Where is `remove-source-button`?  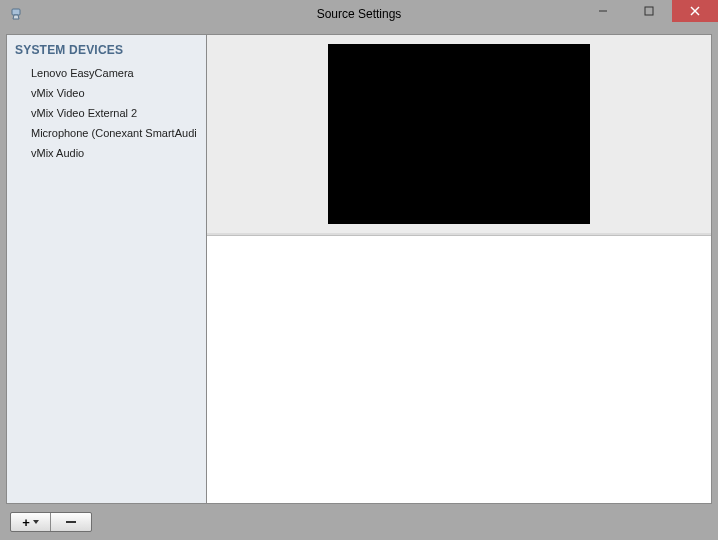
remove-source-button is located at coordinates (71, 522).